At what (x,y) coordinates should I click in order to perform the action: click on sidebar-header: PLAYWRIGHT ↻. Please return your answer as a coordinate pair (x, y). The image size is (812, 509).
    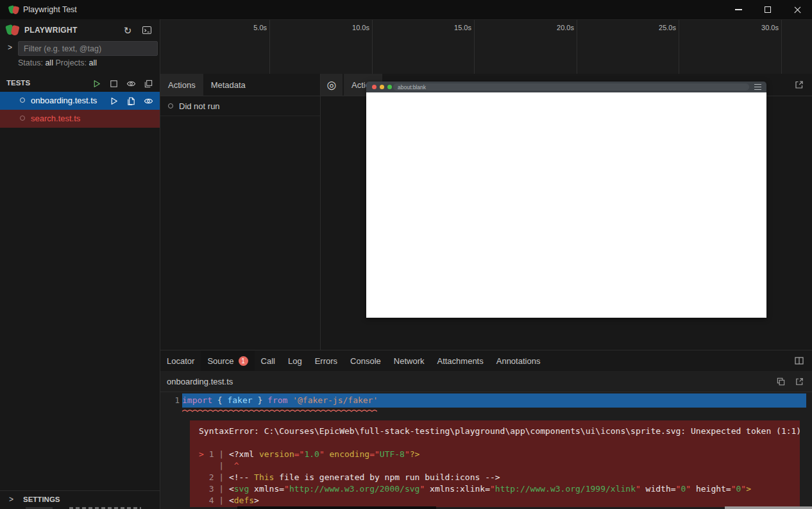
    Looking at the image, I should click on (80, 30).